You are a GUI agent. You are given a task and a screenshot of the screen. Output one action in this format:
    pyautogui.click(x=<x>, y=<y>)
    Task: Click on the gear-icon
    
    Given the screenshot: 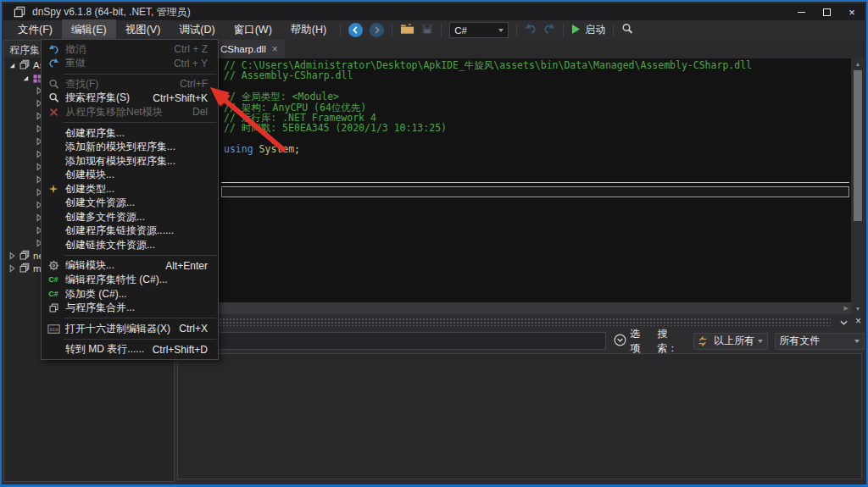 What is the action you would take?
    pyautogui.click(x=53, y=266)
    